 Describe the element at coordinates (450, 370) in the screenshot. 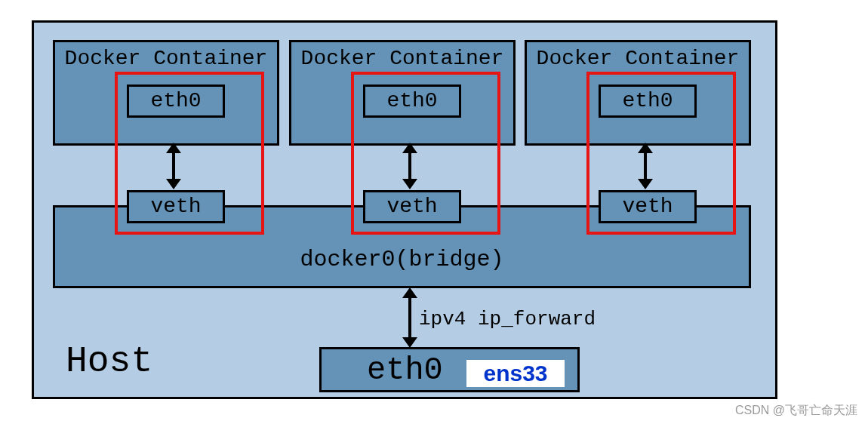

I see `host-eth0-box: eth0 ens33` at that location.